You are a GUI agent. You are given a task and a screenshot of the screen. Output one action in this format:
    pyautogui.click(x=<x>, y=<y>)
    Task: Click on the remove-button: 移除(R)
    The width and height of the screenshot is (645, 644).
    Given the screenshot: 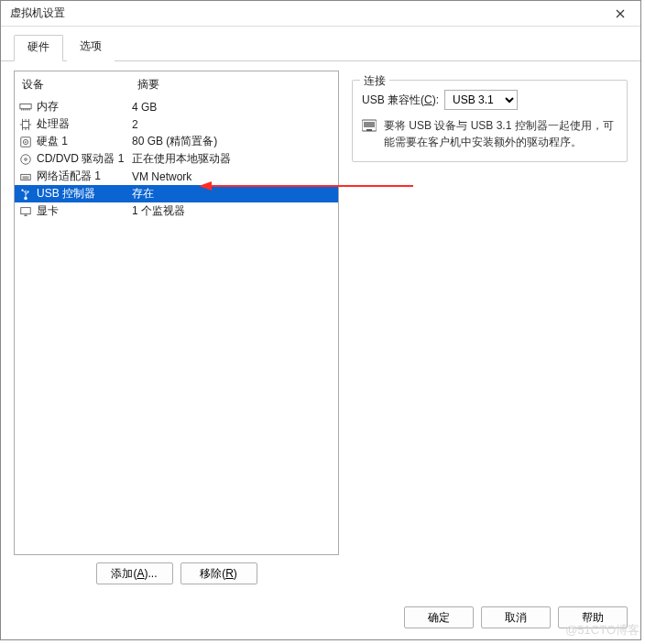 What is the action you would take?
    pyautogui.click(x=219, y=573)
    